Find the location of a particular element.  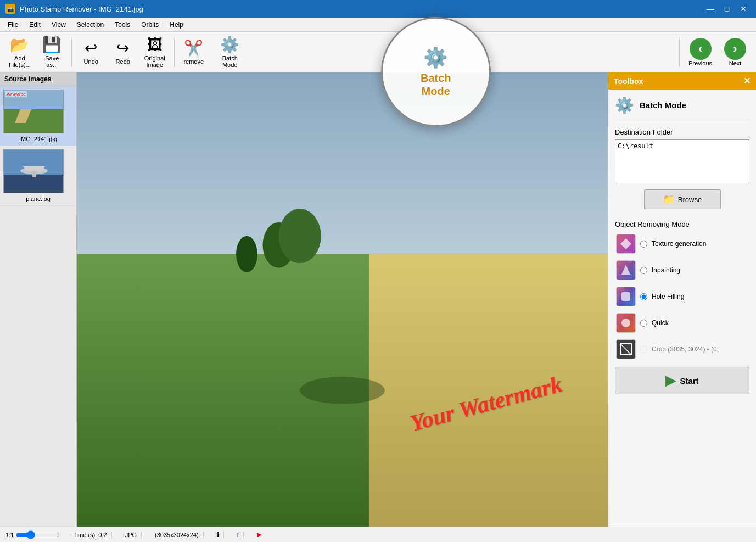

undo-button: ↩ Undo is located at coordinates (91, 52).